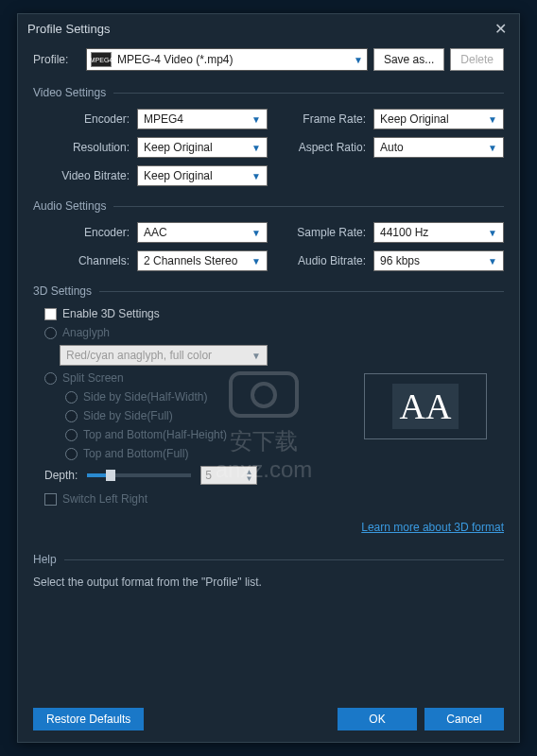 This screenshot has width=537, height=756. I want to click on tab-full-label: Top and Bottom(Full), so click(136, 454).